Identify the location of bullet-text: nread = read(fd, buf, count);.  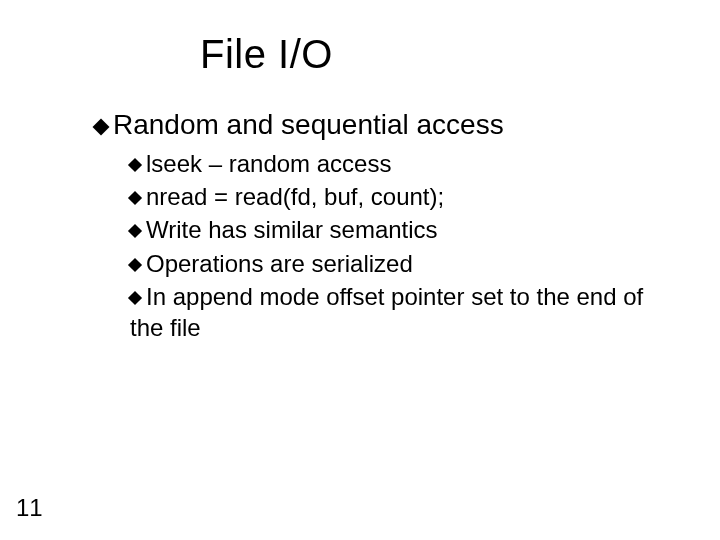
(295, 196).